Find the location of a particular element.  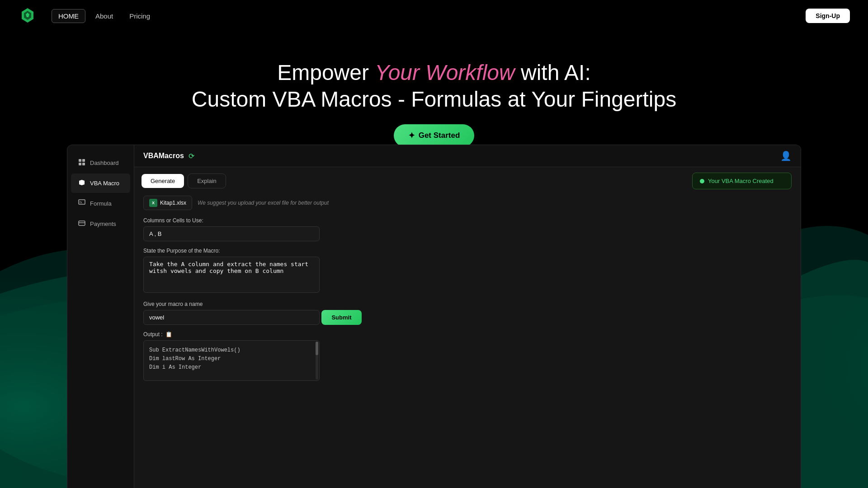

vba-icon is located at coordinates (82, 183).